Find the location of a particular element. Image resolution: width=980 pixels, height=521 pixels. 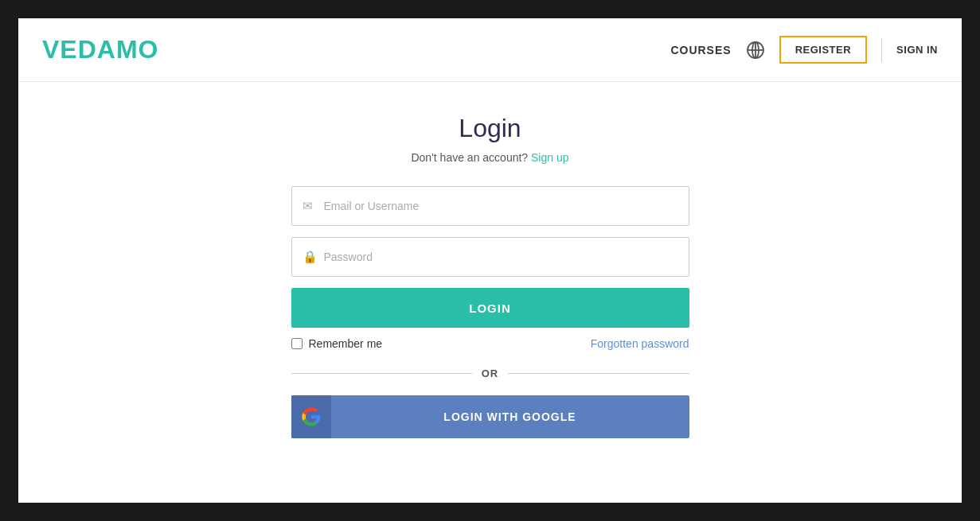

header: VEDAMO COURSES REGISTER SIGN IN is located at coordinates (490, 50).